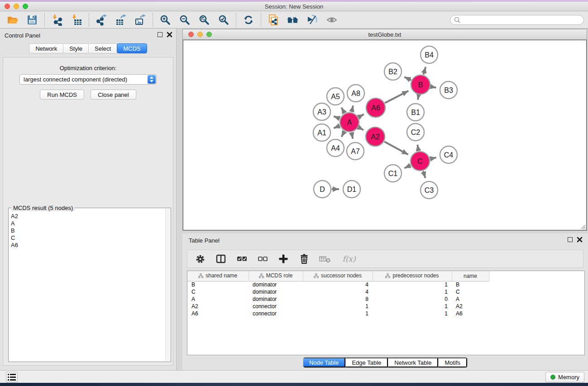  What do you see at coordinates (249, 20) in the screenshot?
I see `refresh-view-button` at bounding box center [249, 20].